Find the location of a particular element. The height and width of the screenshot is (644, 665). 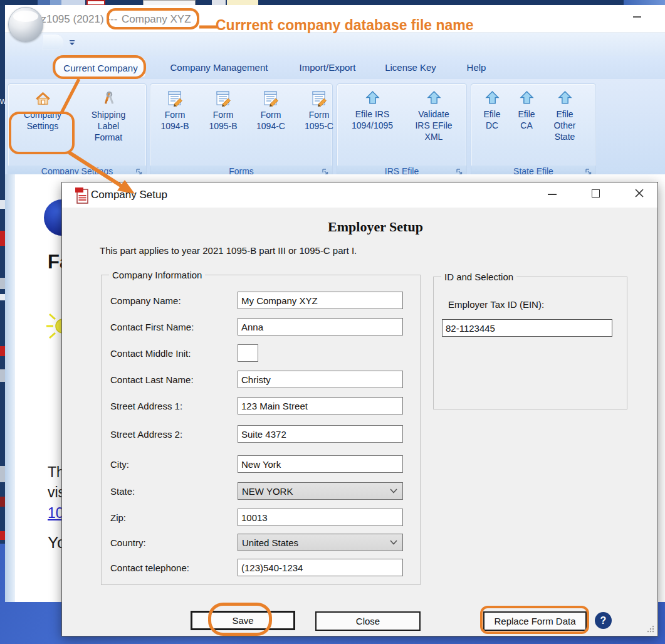

id-selection-groupbox: ID and Selection is located at coordinates (530, 343).